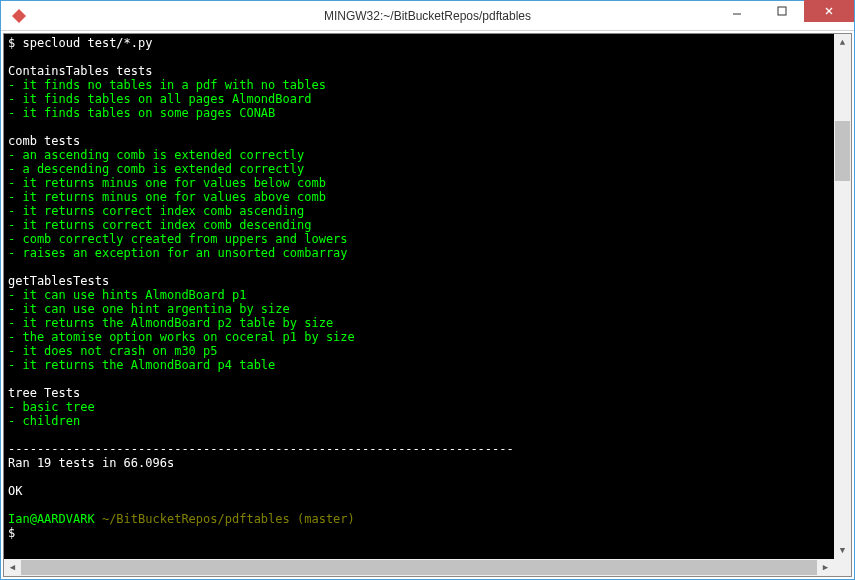 The width and height of the screenshot is (855, 580). Describe the element at coordinates (842, 550) in the screenshot. I see `scroll-down-arrow: ▼` at that location.